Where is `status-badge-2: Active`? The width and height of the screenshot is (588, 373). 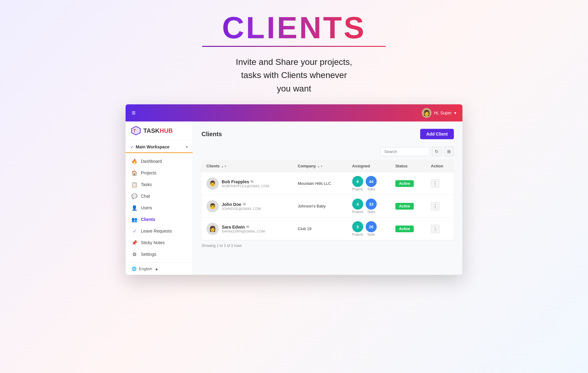
status-badge-2: Active is located at coordinates (405, 229).